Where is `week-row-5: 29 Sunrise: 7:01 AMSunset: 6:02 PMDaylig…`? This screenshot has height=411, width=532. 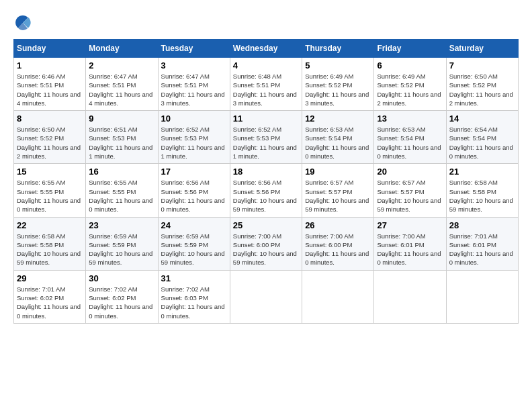
week-row-5: 29 Sunrise: 7:01 AMSunset: 6:02 PMDaylig… is located at coordinates (266, 297).